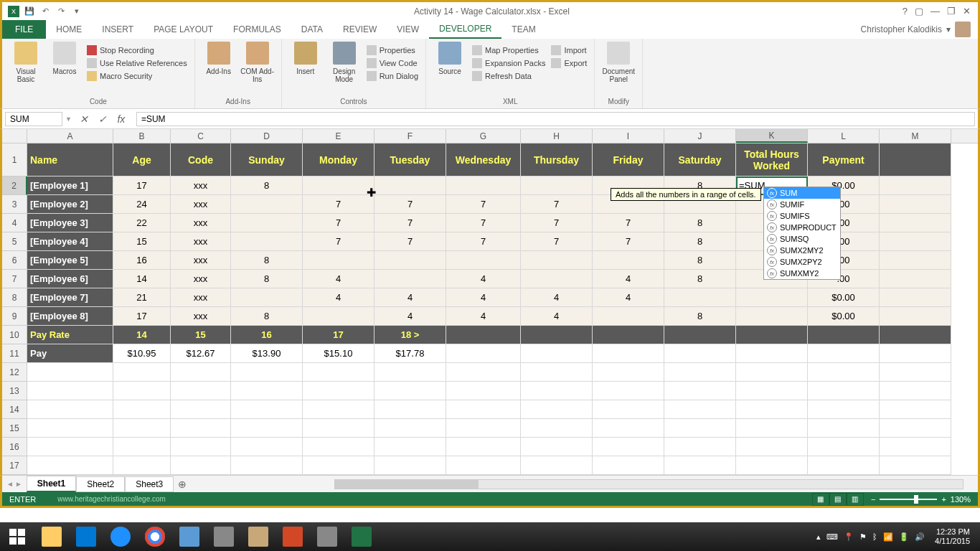 The width and height of the screenshot is (980, 551). What do you see at coordinates (557, 186) in the screenshot?
I see `cell-H2` at bounding box center [557, 186].